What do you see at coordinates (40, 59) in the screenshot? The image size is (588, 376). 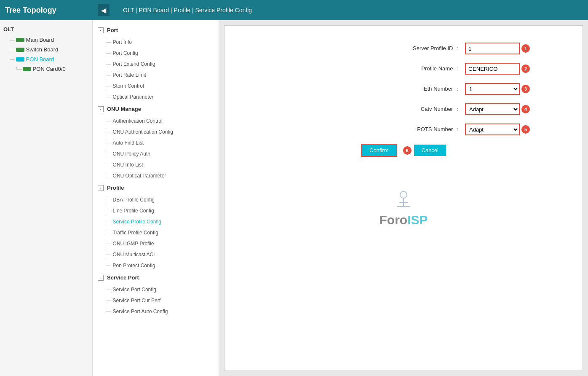 I see `pon-board-label: PON Board` at bounding box center [40, 59].